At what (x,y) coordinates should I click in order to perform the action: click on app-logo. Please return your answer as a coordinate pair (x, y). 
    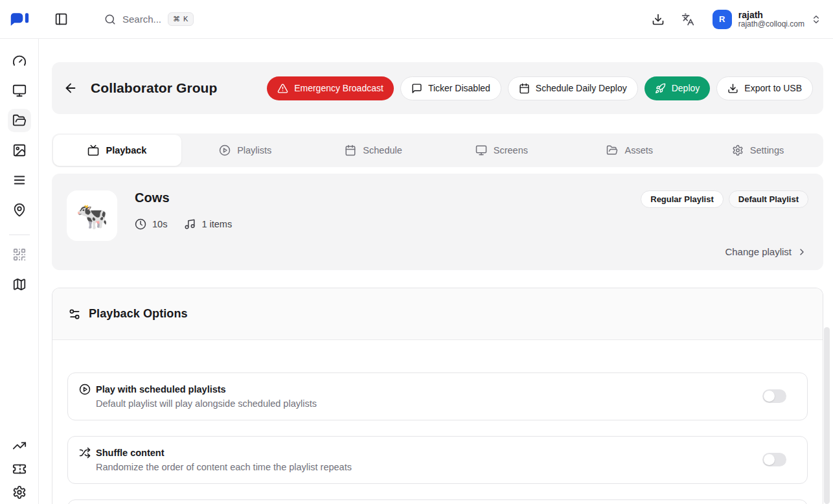
    Looking at the image, I should click on (19, 19).